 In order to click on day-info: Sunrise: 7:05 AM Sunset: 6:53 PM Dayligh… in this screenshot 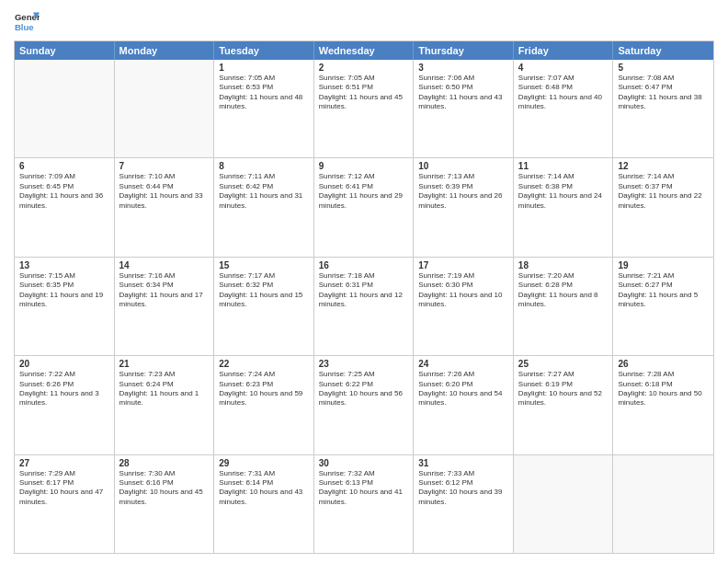, I will do `click(264, 93)`.